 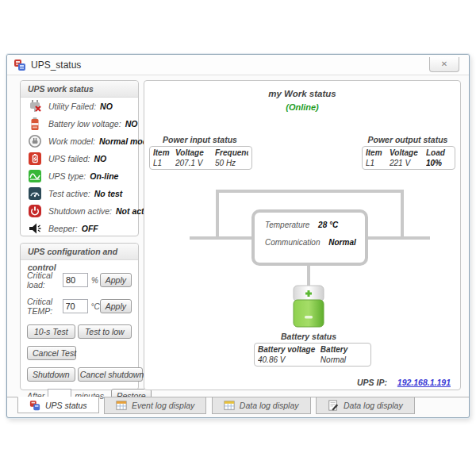 I want to click on tab-data-log: Data log display, so click(x=262, y=406).